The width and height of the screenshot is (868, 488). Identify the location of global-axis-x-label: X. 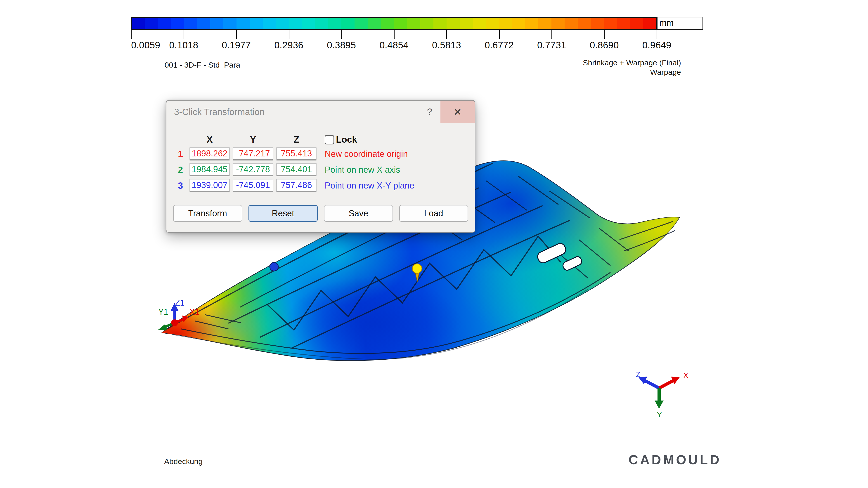
(686, 375).